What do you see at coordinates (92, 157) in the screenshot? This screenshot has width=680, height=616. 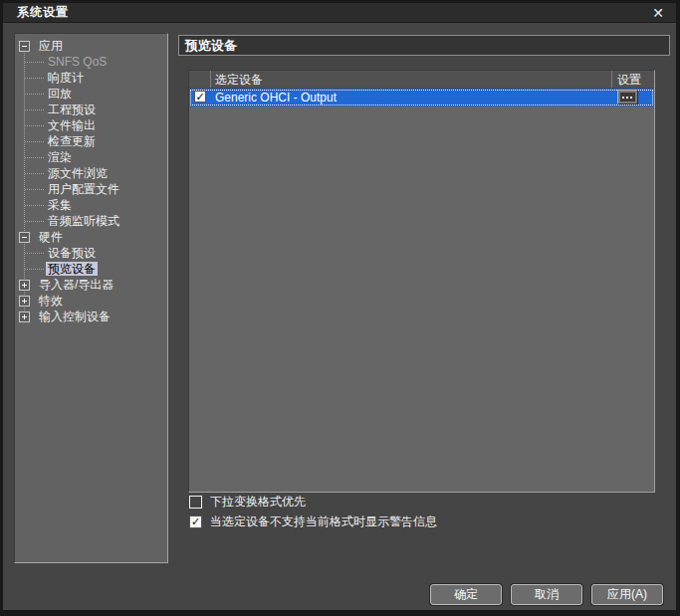 I see `tree-item-render: 渲染` at bounding box center [92, 157].